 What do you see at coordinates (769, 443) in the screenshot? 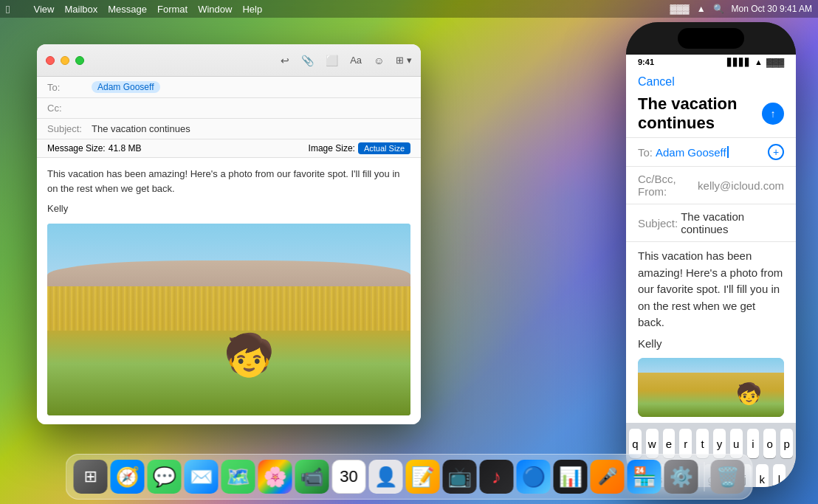
I see `key-o: o` at bounding box center [769, 443].